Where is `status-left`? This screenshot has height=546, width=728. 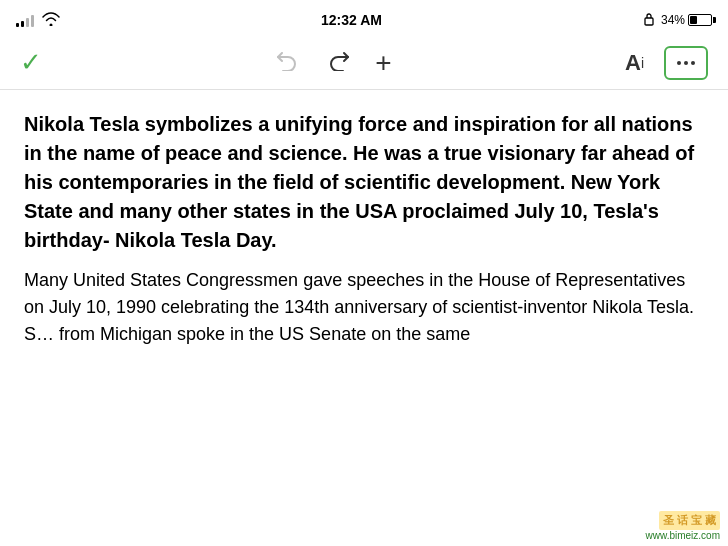 status-left is located at coordinates (38, 20).